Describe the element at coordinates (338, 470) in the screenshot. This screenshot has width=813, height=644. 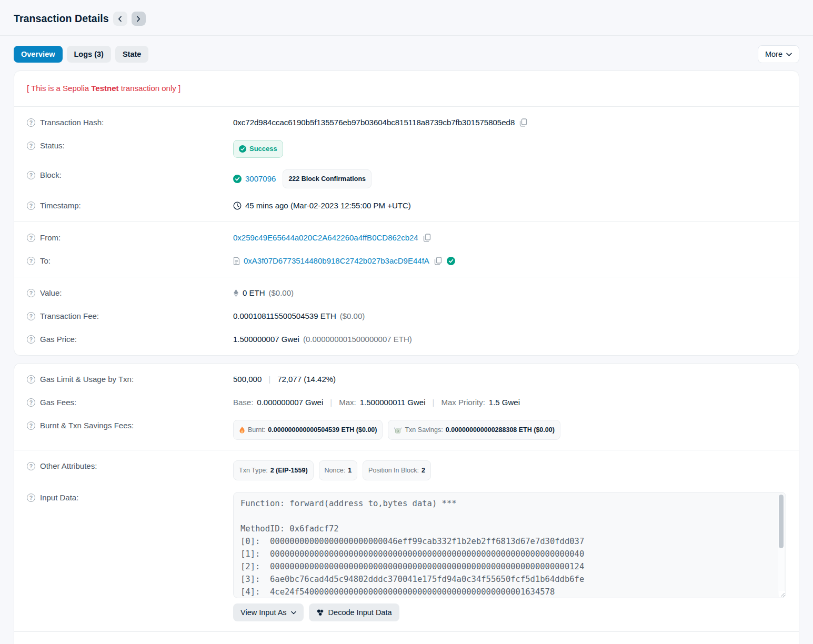
I see `nonce-badge: Nonce: 1` at that location.